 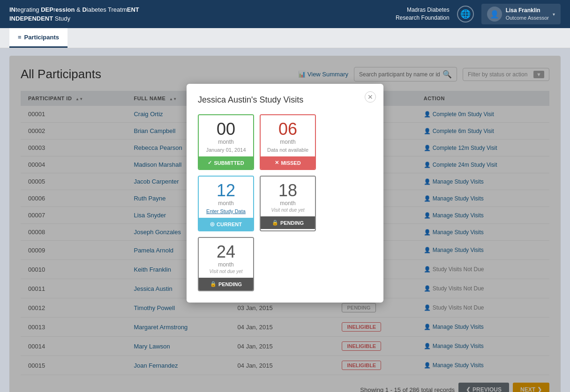 I want to click on app-title: INtegrating DEPression & Diabetes Treatm…, so click(x=74, y=14).